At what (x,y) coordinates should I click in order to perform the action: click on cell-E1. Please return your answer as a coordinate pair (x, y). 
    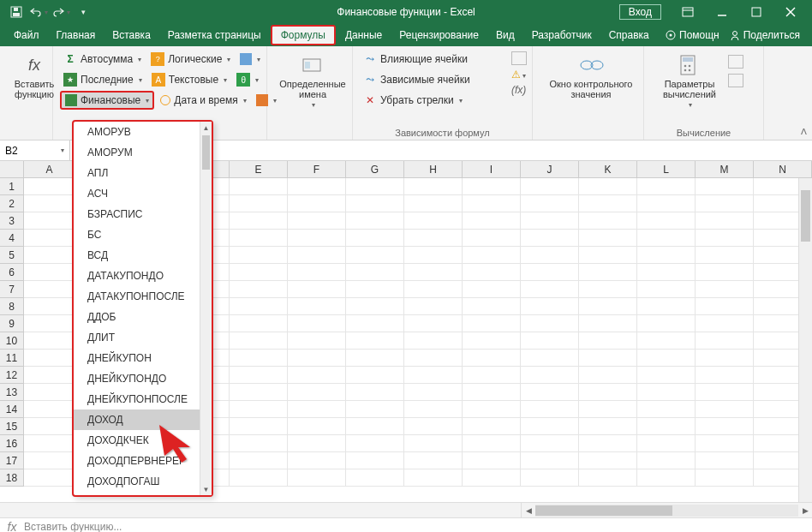
    Looking at the image, I should click on (259, 187).